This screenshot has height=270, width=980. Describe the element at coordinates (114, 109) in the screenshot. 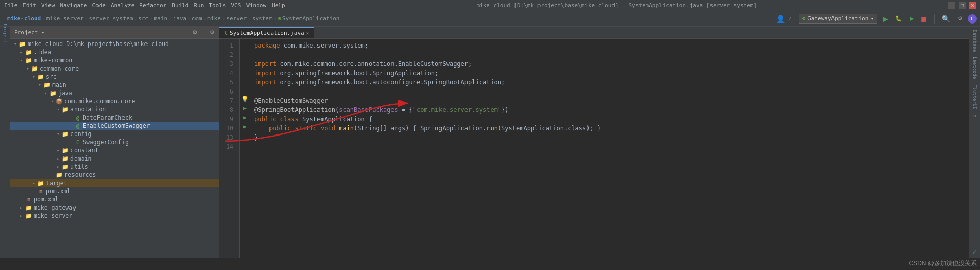

I see `tree-item-annotation-folder: ▾ 📁 annotation` at that location.